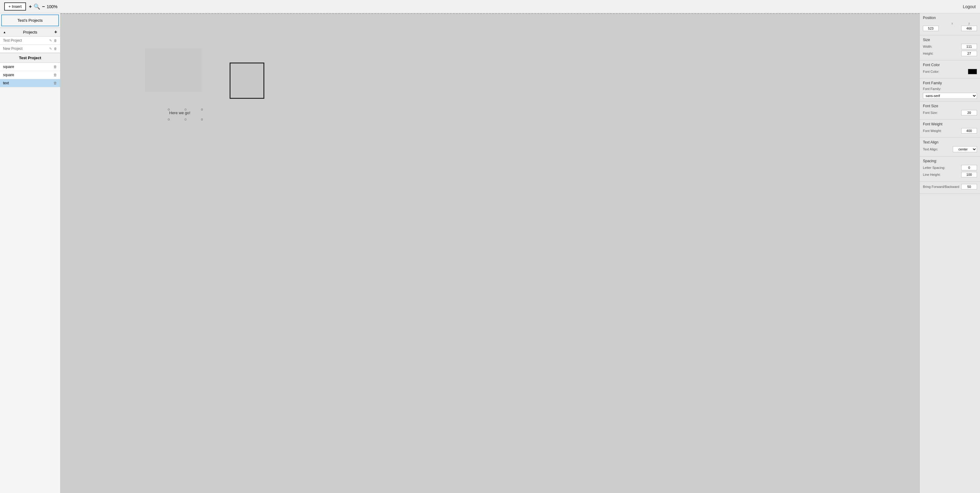  Describe the element at coordinates (950, 169) in the screenshot. I see `spacing-section: Spacing: Letter Spacing: Line Height:` at that location.